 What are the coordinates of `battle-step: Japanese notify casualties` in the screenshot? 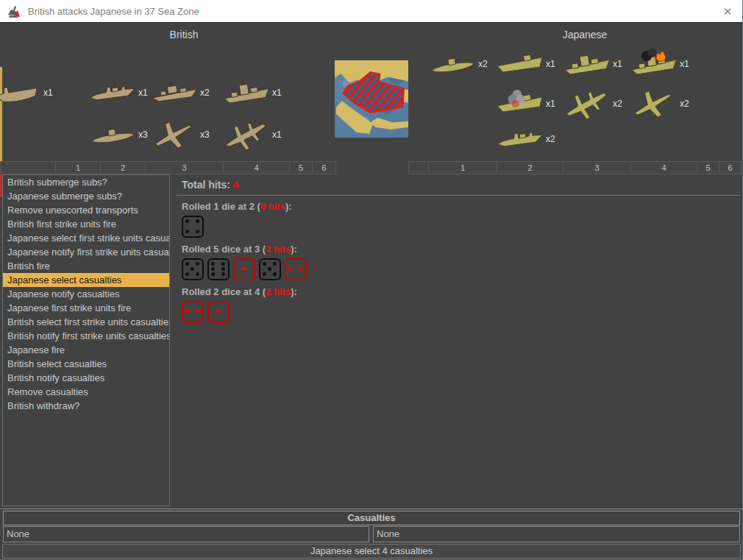 It's located at (86, 294).